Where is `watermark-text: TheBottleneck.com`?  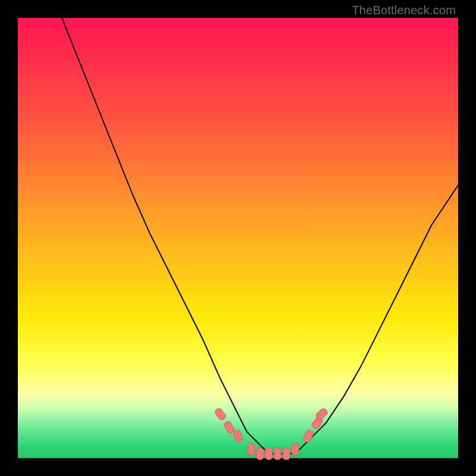
watermark-text: TheBottleneck.com is located at coordinates (403, 11).